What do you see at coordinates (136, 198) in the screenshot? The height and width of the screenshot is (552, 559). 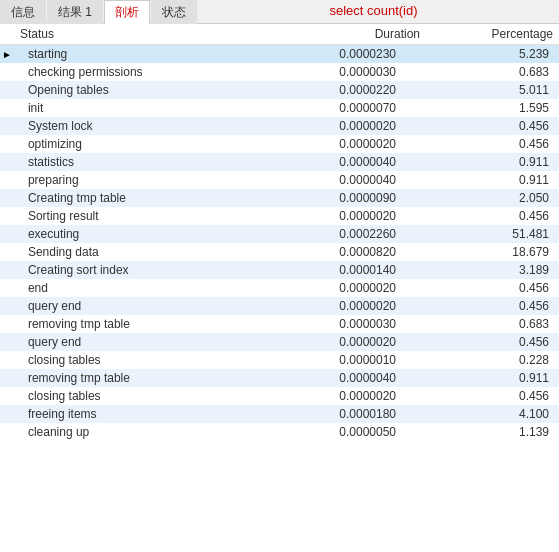 I see `status-cell: Creating tmp table` at bounding box center [136, 198].